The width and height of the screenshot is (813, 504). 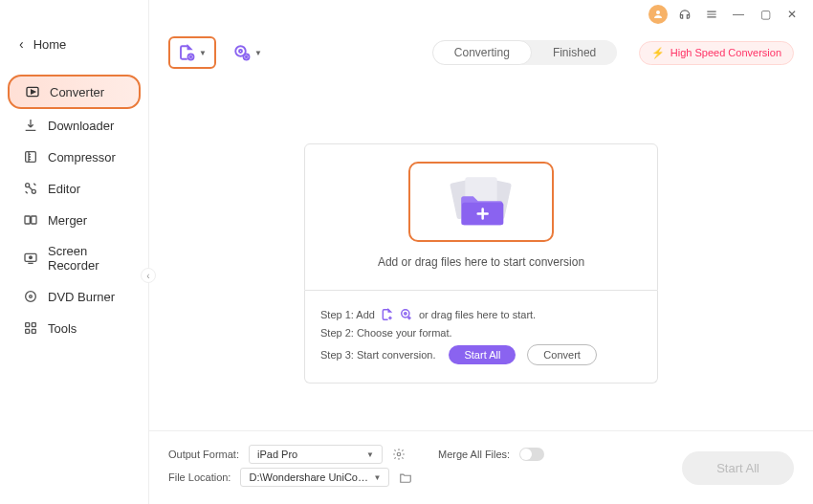 I want to click on tab-converting: Converting, so click(x=482, y=53).